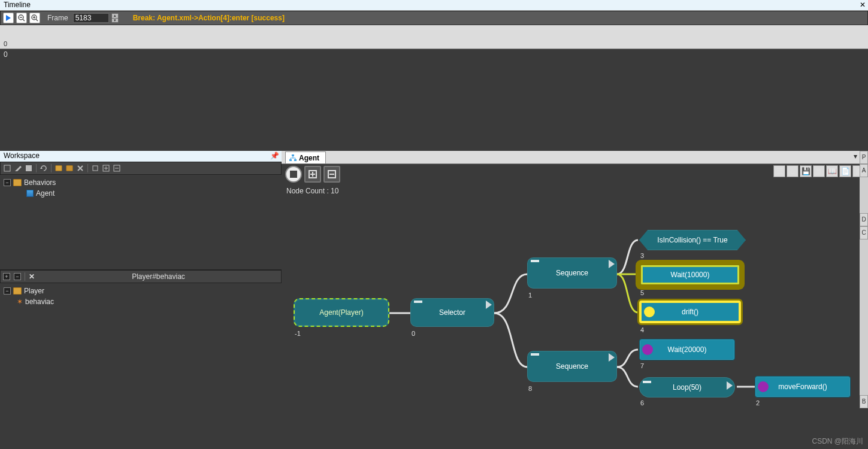  I want to click on node-index: 6, so click(642, 403).